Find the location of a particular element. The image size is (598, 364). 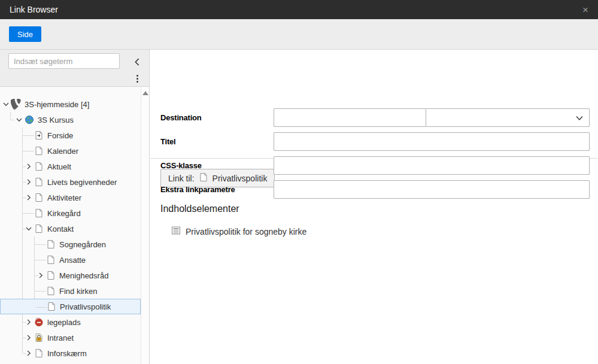

tree-item-kalender: Kalender is located at coordinates (71, 151).